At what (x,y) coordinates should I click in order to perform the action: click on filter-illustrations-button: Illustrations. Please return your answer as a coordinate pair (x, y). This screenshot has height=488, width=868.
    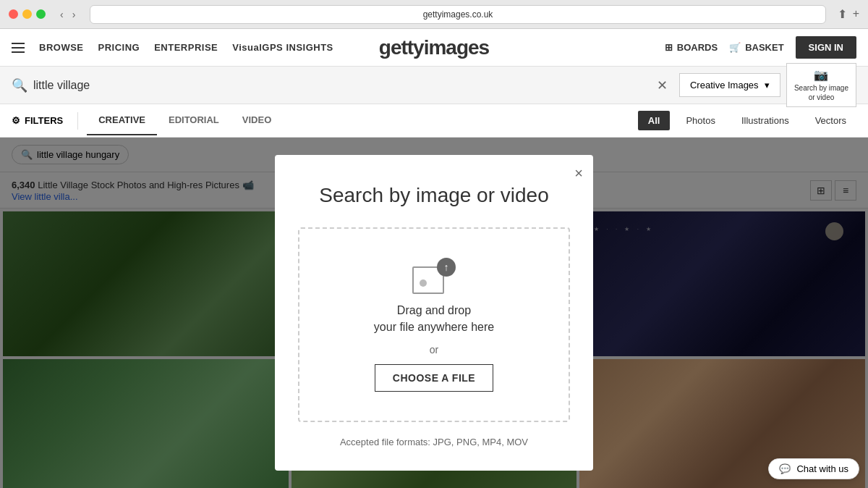
    Looking at the image, I should click on (765, 120).